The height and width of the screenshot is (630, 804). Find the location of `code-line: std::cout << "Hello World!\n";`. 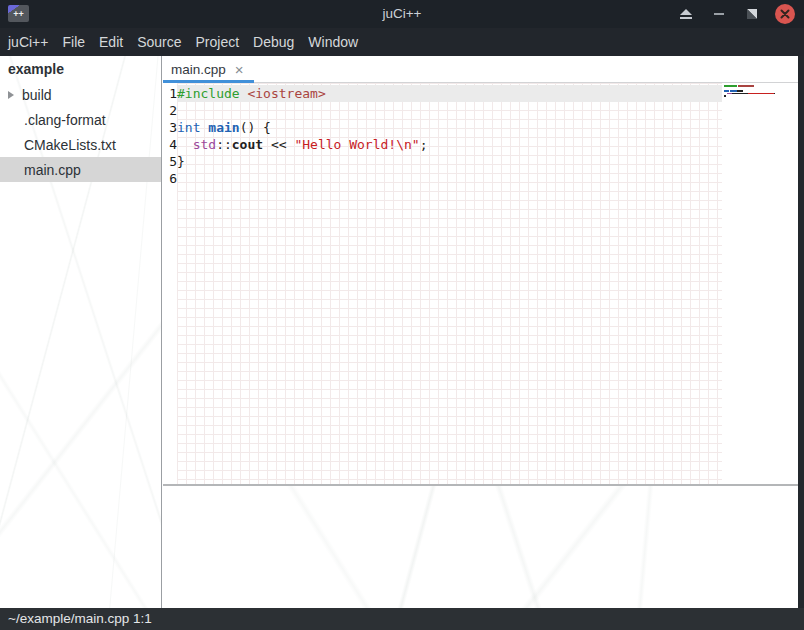

code-line: std::cout << "Hello World!\n"; is located at coordinates (450, 144).